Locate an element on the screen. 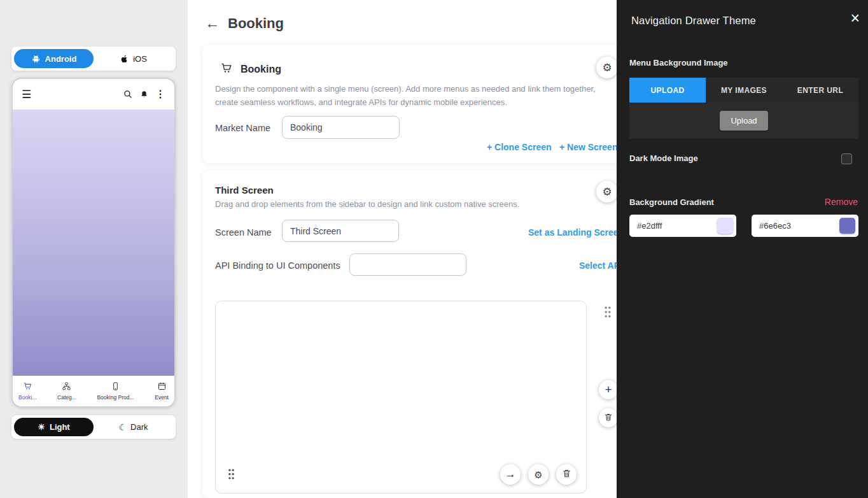 Image resolution: width=868 pixels, height=498 pixels. booking-card-description: Design the component with a single menu … is located at coordinates (417, 96).